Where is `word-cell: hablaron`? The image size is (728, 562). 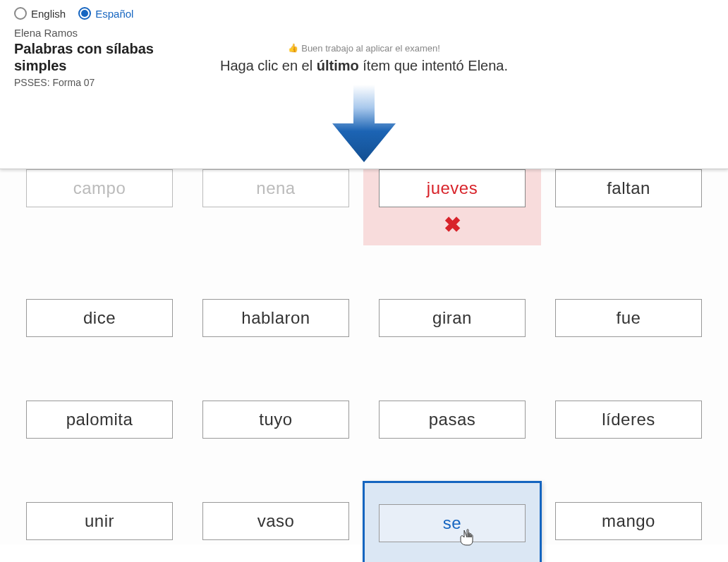 word-cell: hablaron is located at coordinates (276, 318).